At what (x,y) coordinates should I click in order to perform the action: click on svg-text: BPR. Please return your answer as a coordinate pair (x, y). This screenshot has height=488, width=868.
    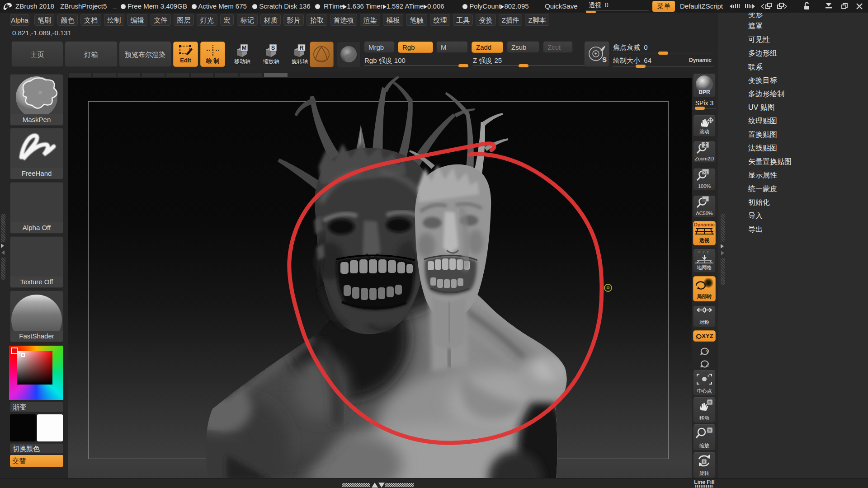
    Looking at the image, I should click on (704, 92).